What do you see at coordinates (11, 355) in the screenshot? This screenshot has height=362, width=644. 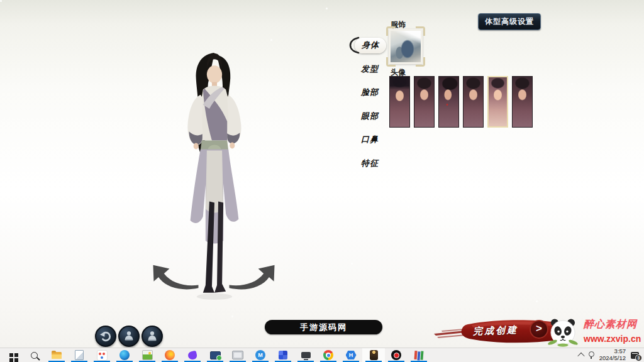 I see `windows-logo-icon` at bounding box center [11, 355].